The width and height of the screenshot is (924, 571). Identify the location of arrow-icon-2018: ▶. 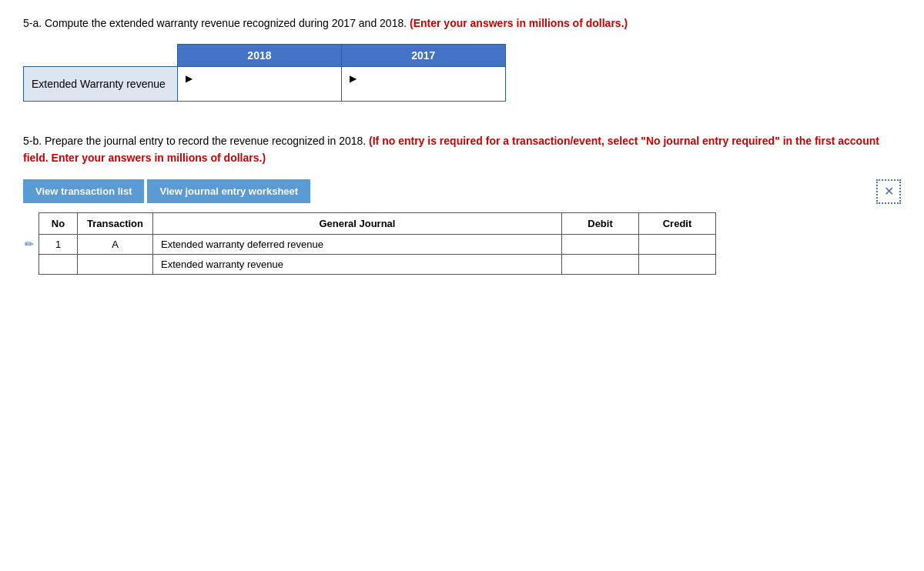
(189, 78).